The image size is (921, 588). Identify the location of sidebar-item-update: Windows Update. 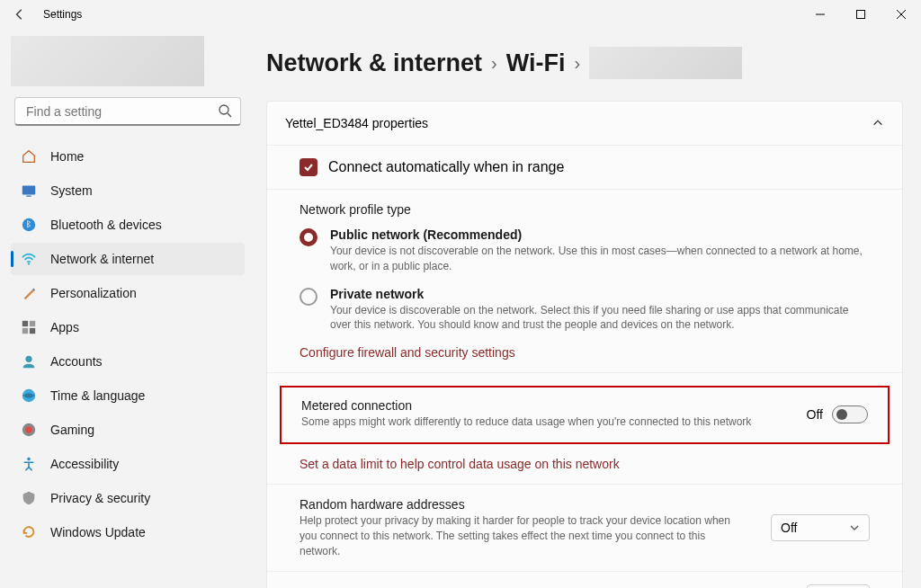
(128, 532).